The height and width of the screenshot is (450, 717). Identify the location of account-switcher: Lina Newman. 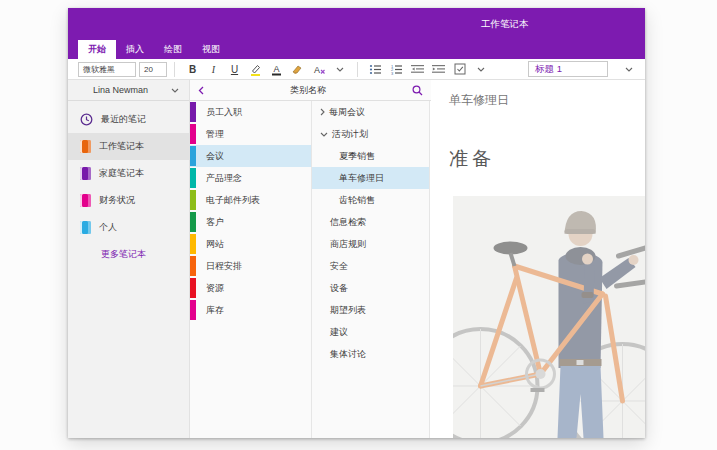
(128, 90).